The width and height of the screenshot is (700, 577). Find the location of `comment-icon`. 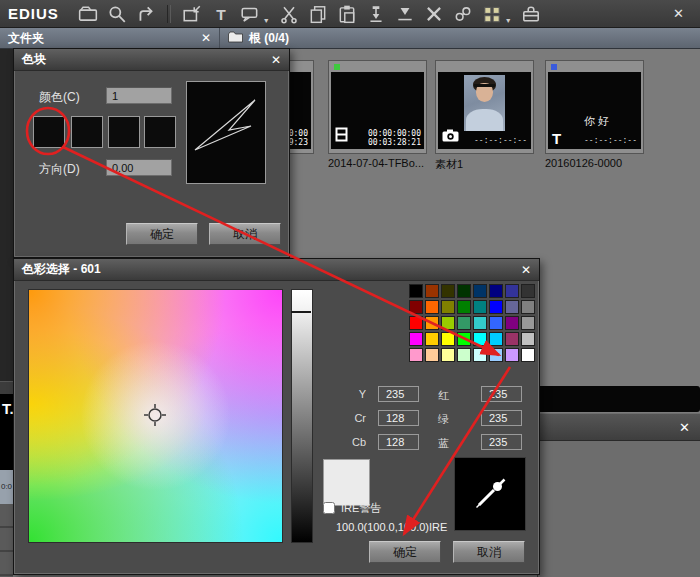

comment-icon is located at coordinates (250, 14).